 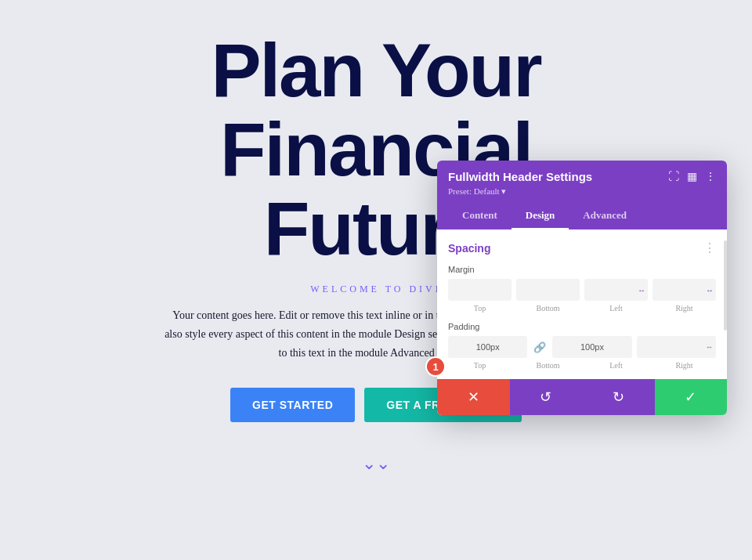 What do you see at coordinates (616, 309) in the screenshot?
I see `label-left: Left` at bounding box center [616, 309].